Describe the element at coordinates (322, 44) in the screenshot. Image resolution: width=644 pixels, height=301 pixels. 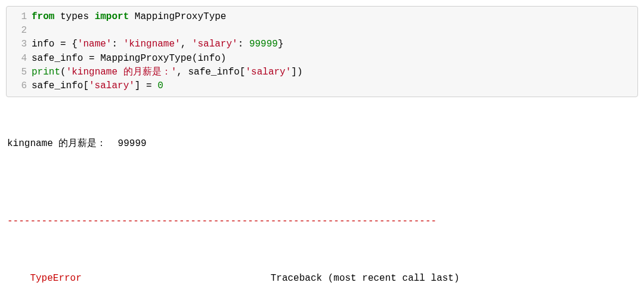
I see `code-line: 3info = {'name': 'kingname', 'salary': 9…` at that location.